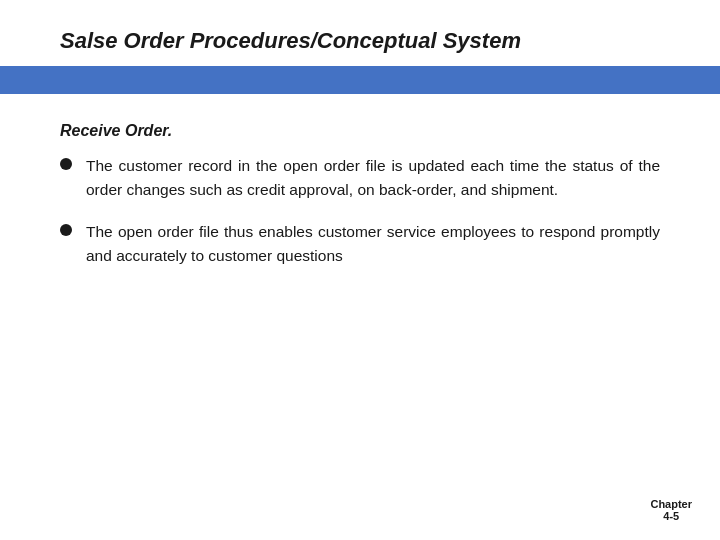 The width and height of the screenshot is (720, 540). Describe the element at coordinates (360, 131) in the screenshot. I see `section-label: Receive Order.` at that location.